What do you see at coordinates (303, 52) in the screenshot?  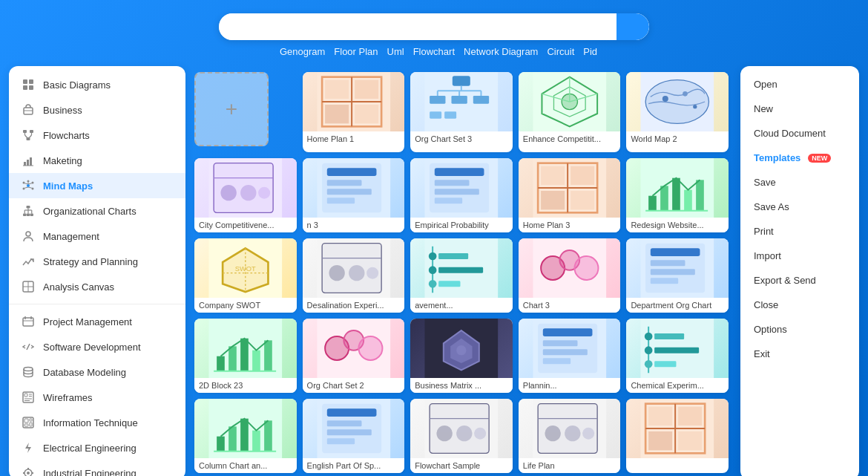 I see `trending-tag-genogram: Genogram` at bounding box center [303, 52].